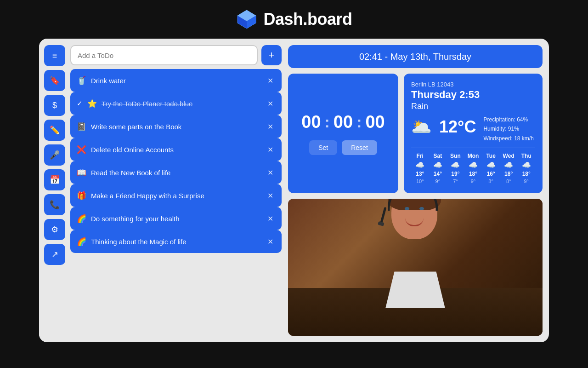 This screenshot has width=588, height=368. What do you see at coordinates (176, 126) in the screenshot?
I see `todo-item: 📓 Write some parts on the Book ✕` at bounding box center [176, 126].